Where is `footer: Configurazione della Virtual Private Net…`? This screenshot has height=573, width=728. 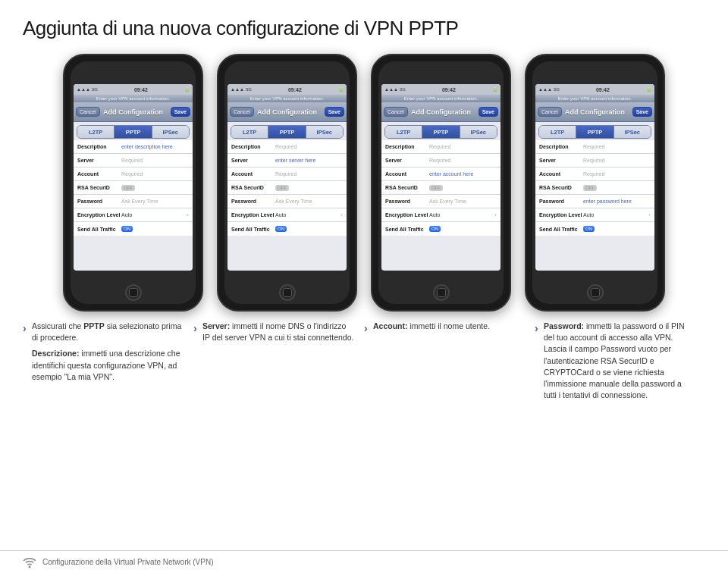 footer: Configurazione della Virtual Private Net… is located at coordinates (364, 562).